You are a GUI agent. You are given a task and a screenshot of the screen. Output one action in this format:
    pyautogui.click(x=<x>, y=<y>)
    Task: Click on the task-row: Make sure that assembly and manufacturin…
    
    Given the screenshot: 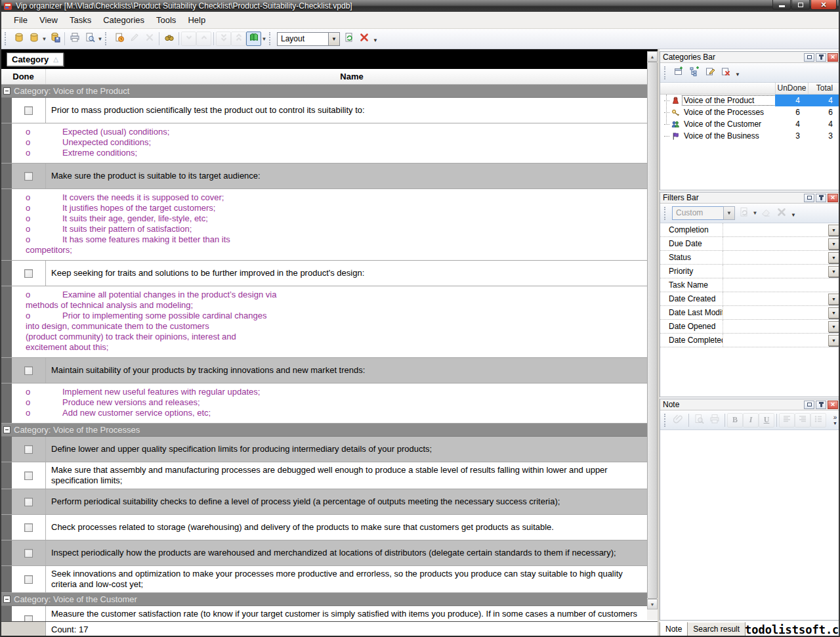 What is the action you would take?
    pyautogui.click(x=324, y=475)
    